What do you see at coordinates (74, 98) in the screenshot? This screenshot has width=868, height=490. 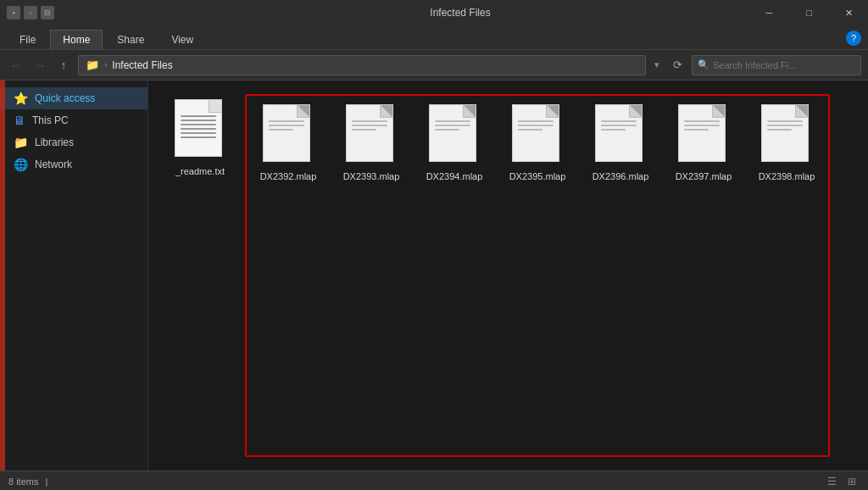 I see `sidebar-item-quick-access: ⭐ Quick access` at bounding box center [74, 98].